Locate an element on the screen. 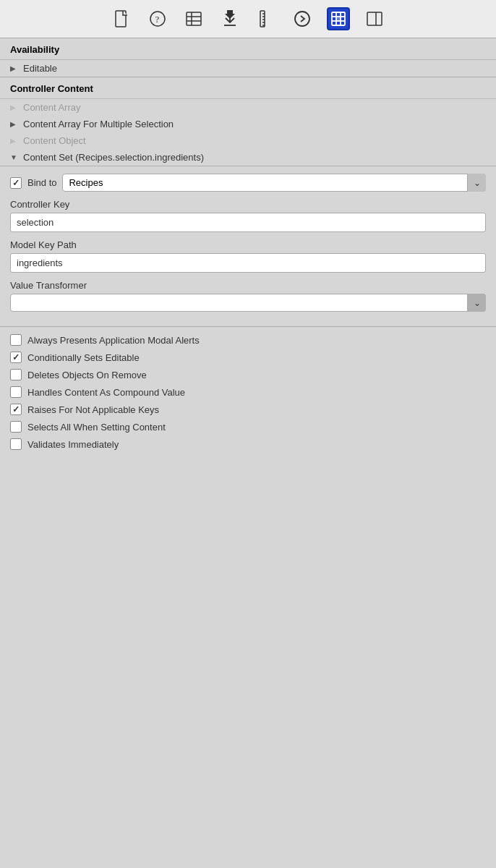 The width and height of the screenshot is (496, 868). grid-icon is located at coordinates (338, 19).